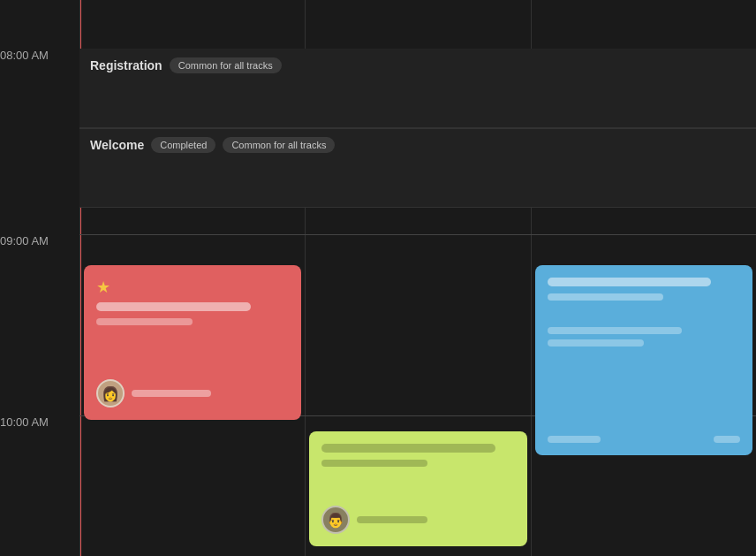  What do you see at coordinates (418, 489) in the screenshot?
I see `green-session-card: 👨` at bounding box center [418, 489].